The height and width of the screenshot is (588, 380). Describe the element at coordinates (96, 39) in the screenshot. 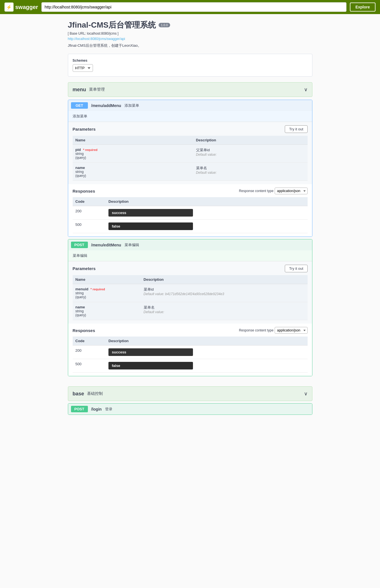

I see `base-url-link: http://localhost:8080/jcms/swagger/api` at that location.